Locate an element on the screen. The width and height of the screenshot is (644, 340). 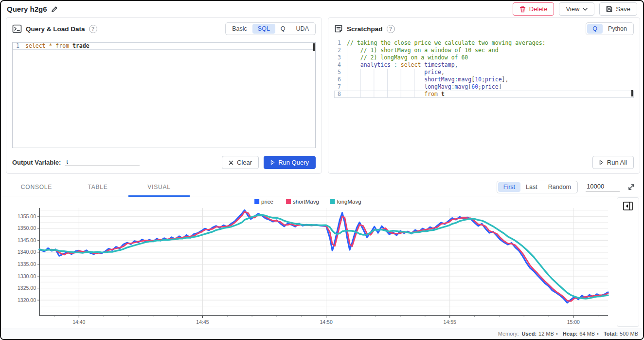
svg-text: 1325.00 is located at coordinates (27, 288).